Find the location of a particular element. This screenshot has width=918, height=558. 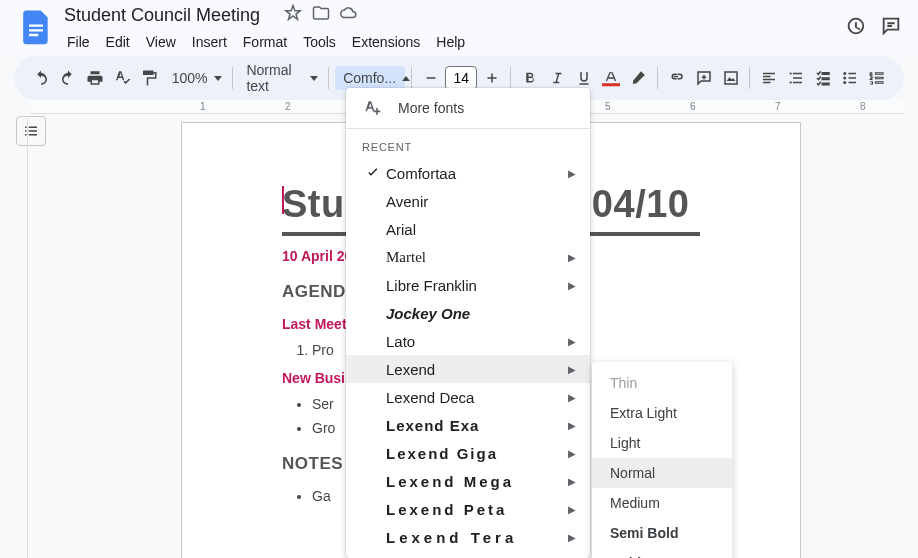

redo-button is located at coordinates (68, 78).